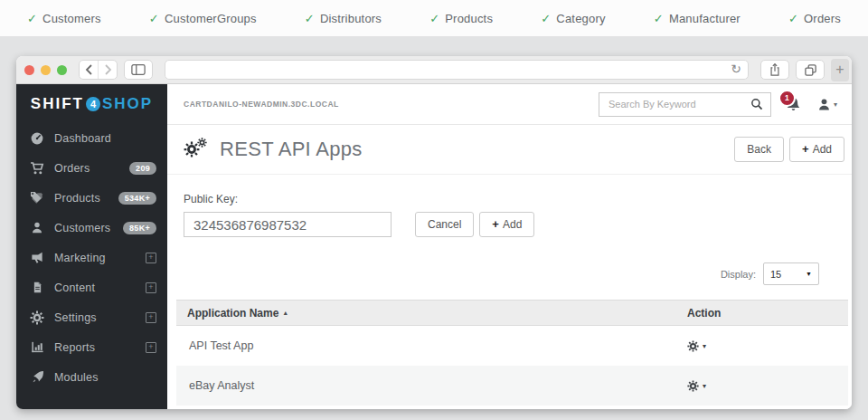 Image resolution: width=868 pixels, height=420 pixels. Describe the element at coordinates (445, 224) in the screenshot. I see `cancel-button: Cancel` at that location.